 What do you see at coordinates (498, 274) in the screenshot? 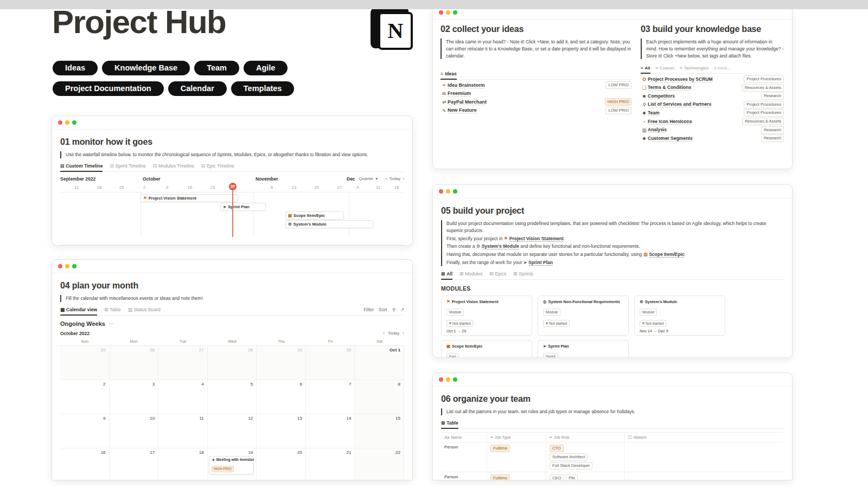
I see `tab-epics: ⊞Epics` at bounding box center [498, 274].